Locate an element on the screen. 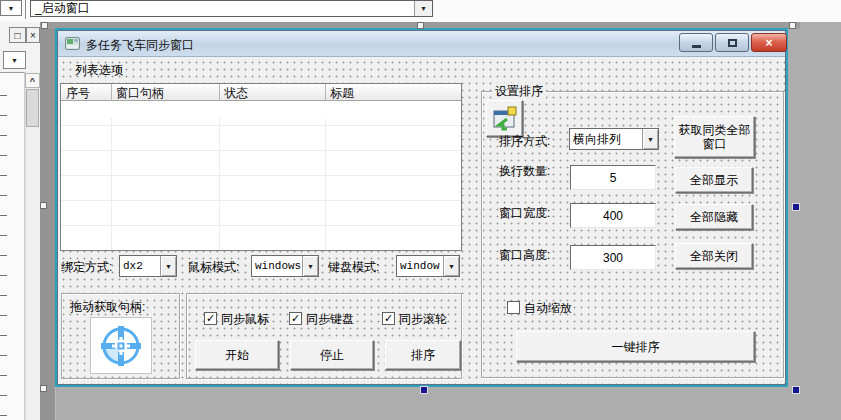  wrap-count-input: 5 is located at coordinates (613, 178).